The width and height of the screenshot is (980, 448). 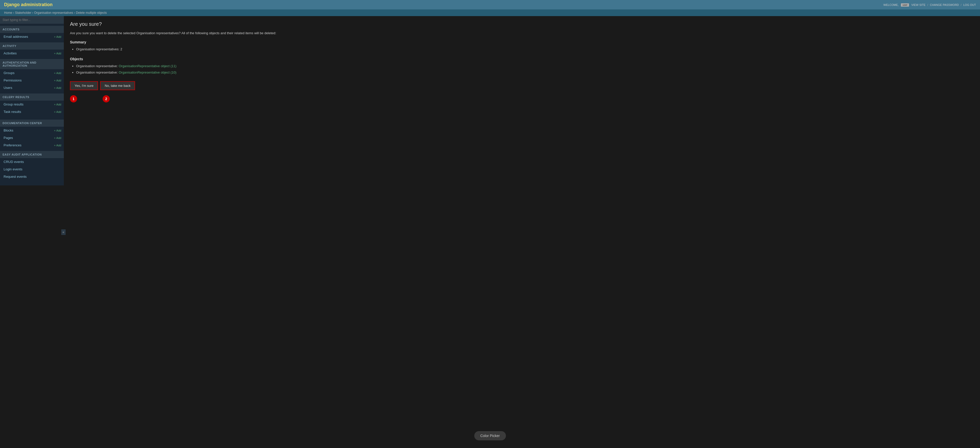 I want to click on login-events-link: Login events, so click(x=13, y=169).